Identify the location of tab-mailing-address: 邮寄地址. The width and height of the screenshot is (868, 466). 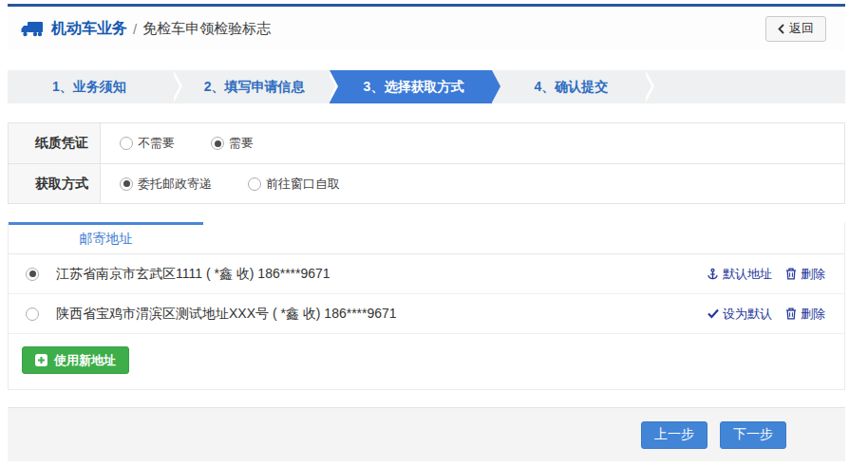
(106, 237).